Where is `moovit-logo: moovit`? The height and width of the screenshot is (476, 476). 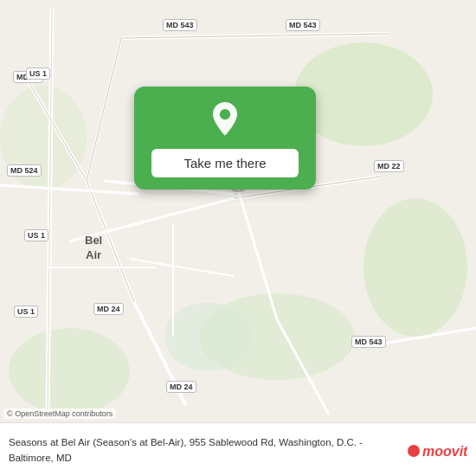
moovit-logo: moovit is located at coordinates (437, 451).